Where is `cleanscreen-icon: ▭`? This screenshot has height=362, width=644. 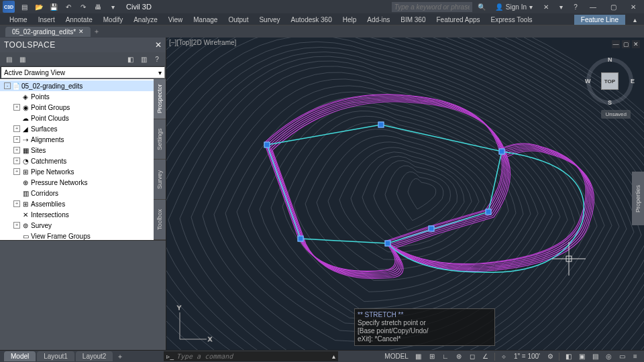
cleanscreen-icon: ▭ is located at coordinates (622, 357).